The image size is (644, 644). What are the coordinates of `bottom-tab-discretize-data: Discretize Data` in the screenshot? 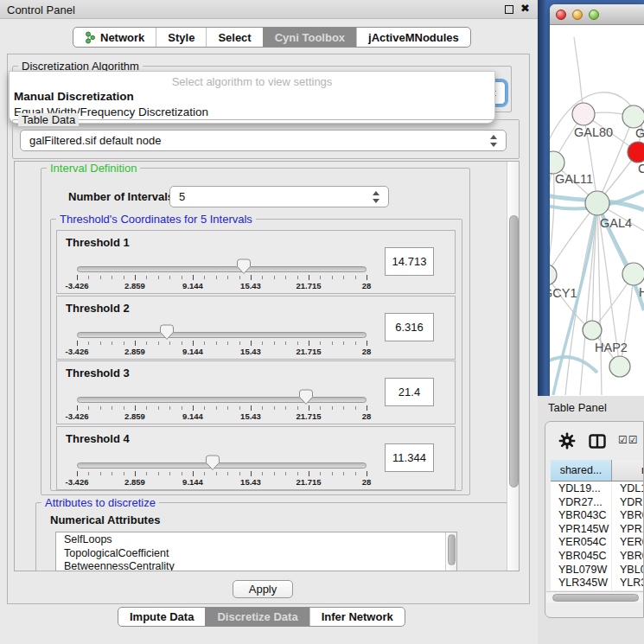 It's located at (257, 617).